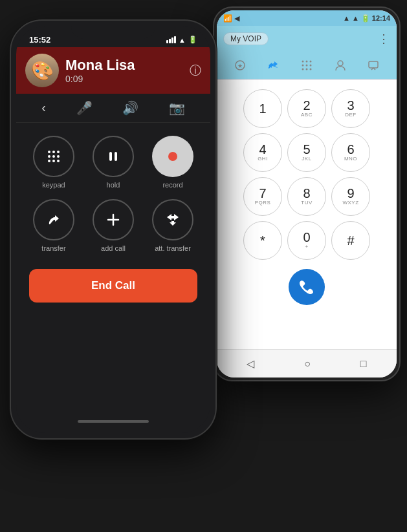 The width and height of the screenshot is (407, 532). I want to click on keypad-button: keypad, so click(54, 162).